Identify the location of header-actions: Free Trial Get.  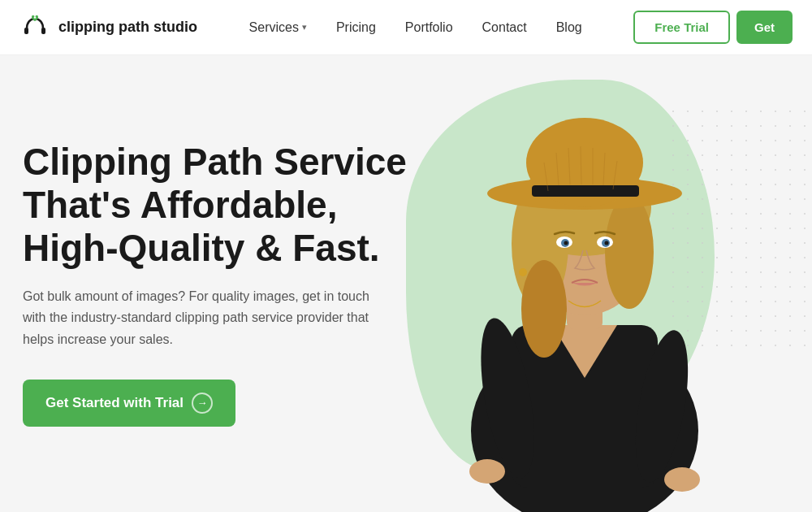
(713, 28).